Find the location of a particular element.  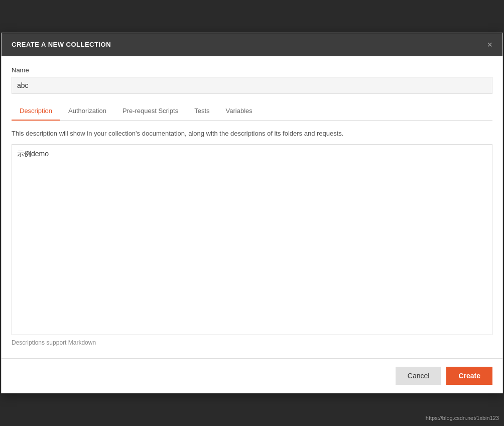

description-hint: This description will show in your colle… is located at coordinates (252, 134).